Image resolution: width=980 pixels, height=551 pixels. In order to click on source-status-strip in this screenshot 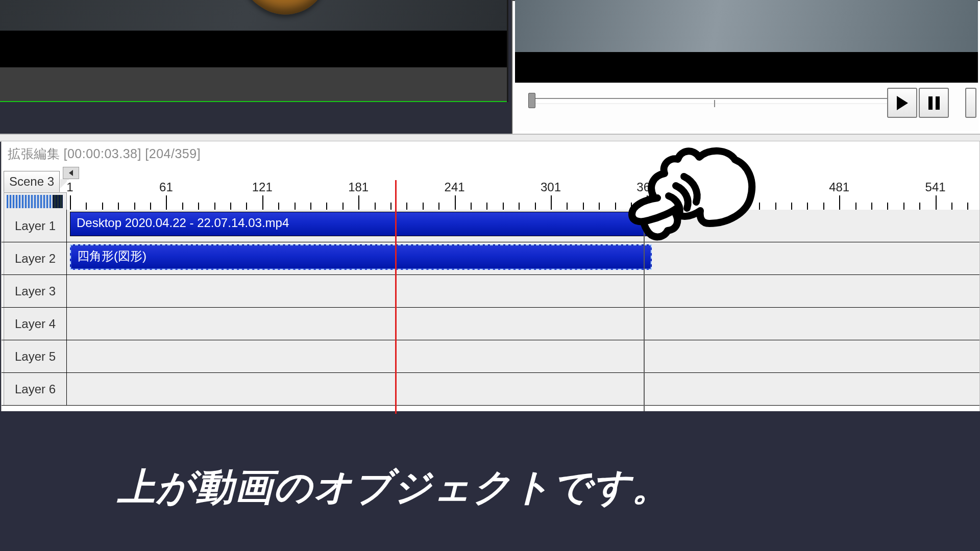, I will do `click(253, 85)`.